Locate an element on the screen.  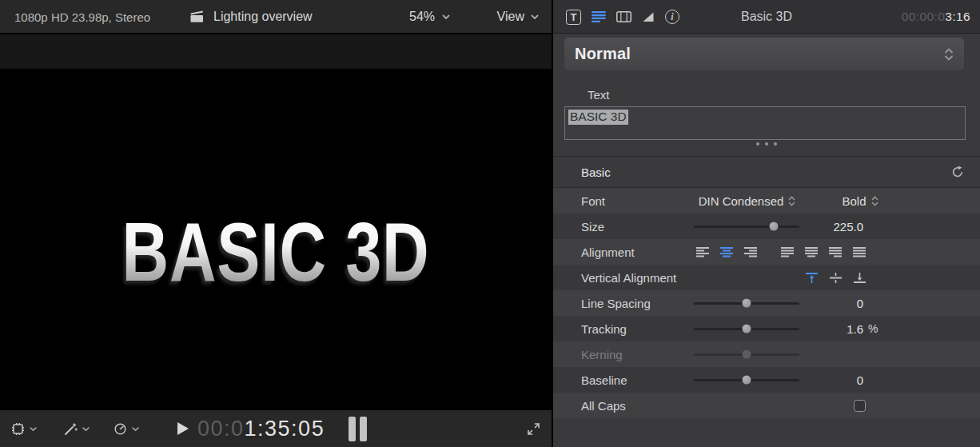
line-spacing-slider is located at coordinates (747, 304).